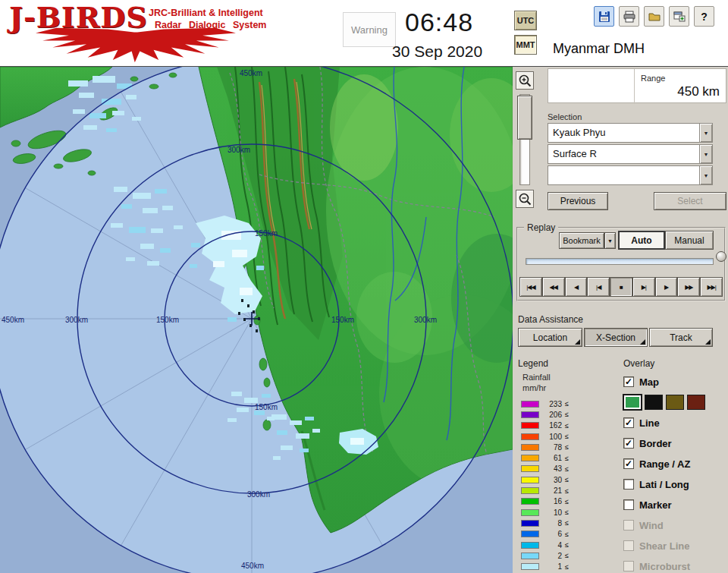 This screenshot has width=728, height=573. I want to click on overlay-checkbox-marker, so click(629, 505).